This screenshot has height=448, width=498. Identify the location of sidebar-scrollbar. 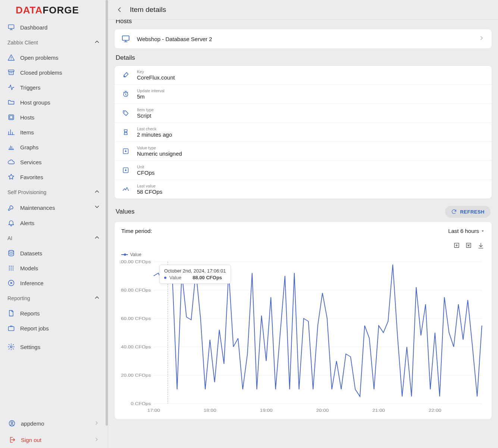
(107, 213).